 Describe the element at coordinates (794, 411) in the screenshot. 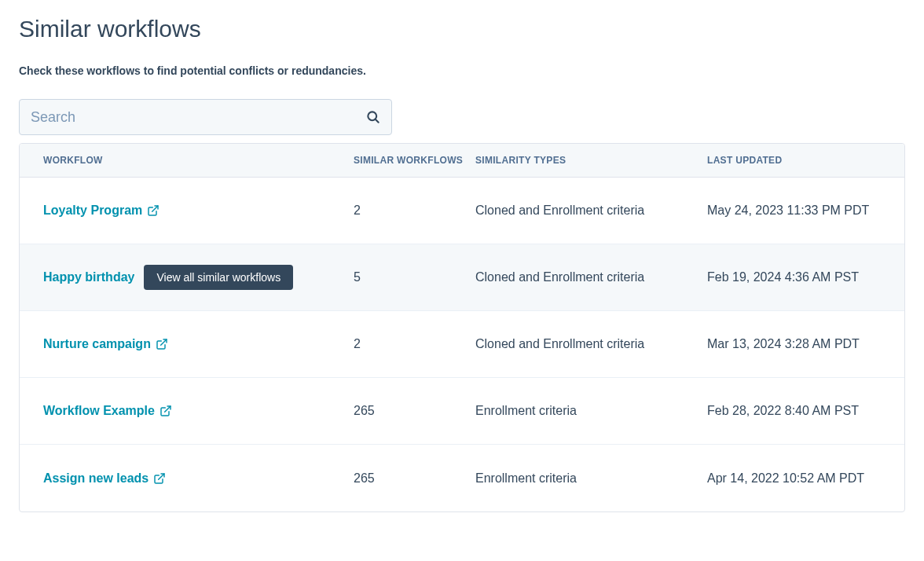

I see `last-updated: Feb 28, 2022 8:40 AM PST` at that location.